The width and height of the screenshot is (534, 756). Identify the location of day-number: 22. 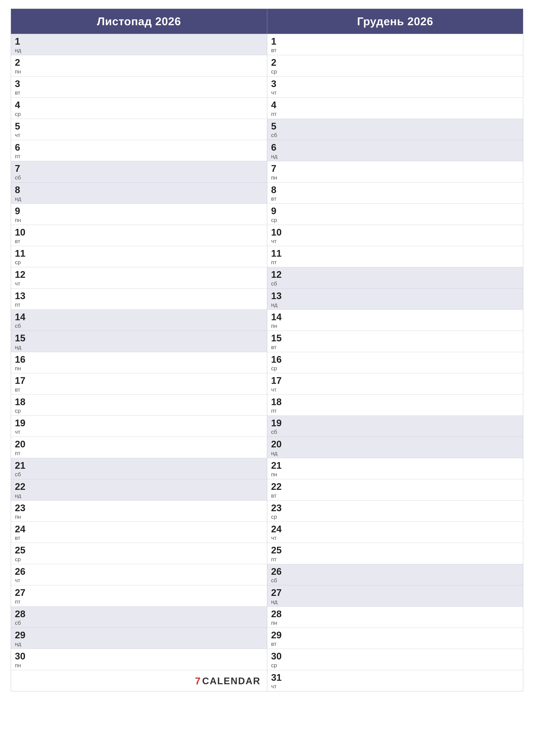
(139, 487).